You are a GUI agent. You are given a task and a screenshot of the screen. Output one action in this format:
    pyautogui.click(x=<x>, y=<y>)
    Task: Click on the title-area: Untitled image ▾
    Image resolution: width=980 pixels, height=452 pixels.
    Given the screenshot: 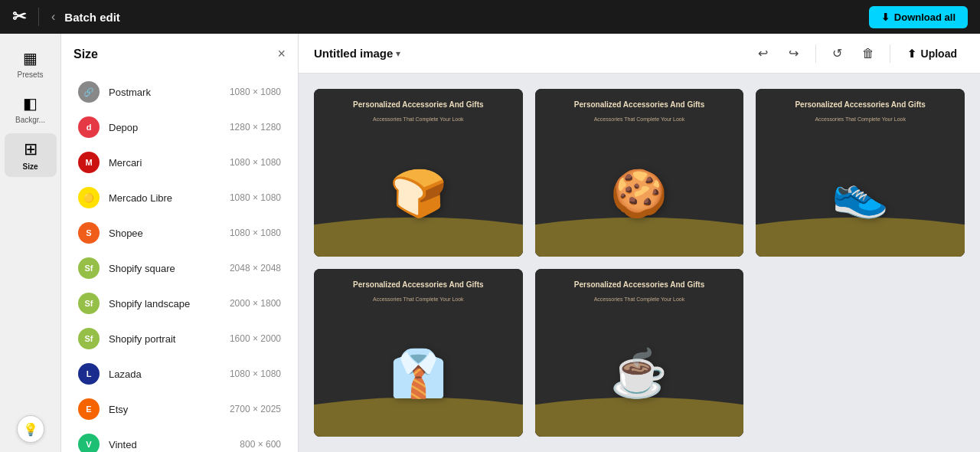 What is the action you would take?
    pyautogui.click(x=530, y=54)
    